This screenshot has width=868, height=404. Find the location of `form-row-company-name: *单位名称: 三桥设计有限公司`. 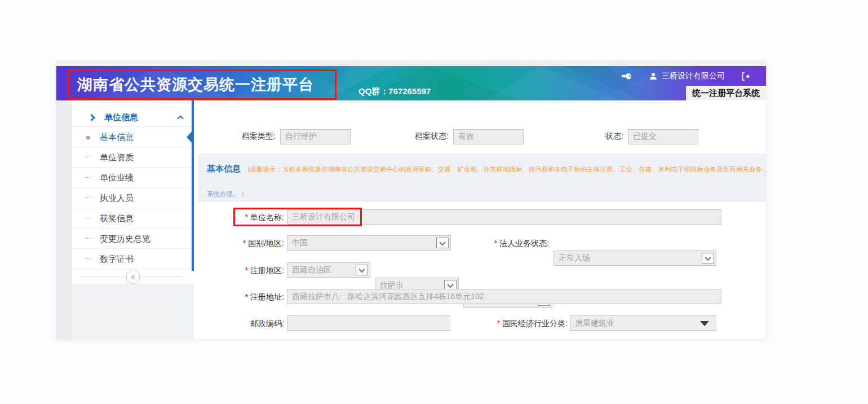

form-row-company-name: *单位名称: 三桥设计有限公司 is located at coordinates (480, 217).